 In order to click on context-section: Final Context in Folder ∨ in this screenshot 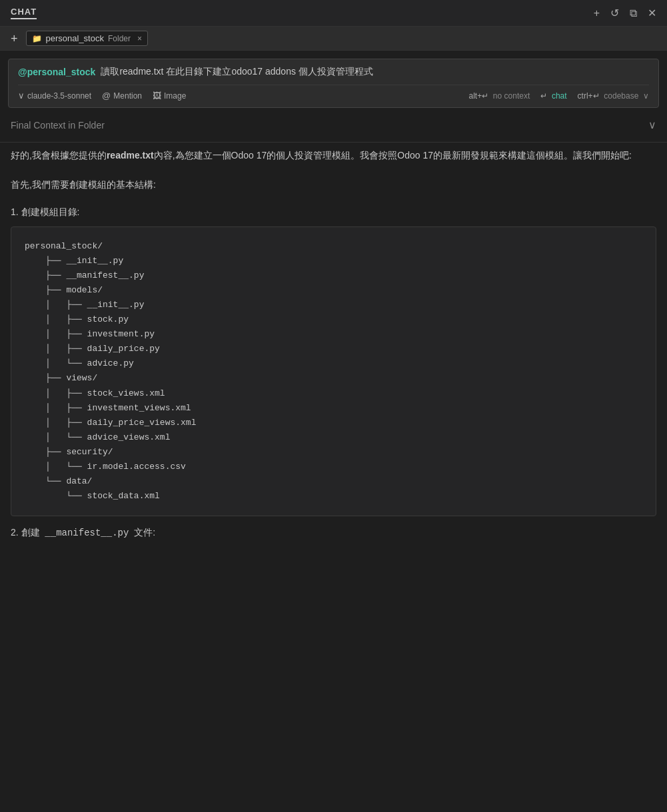, I will do `click(333, 125)`.